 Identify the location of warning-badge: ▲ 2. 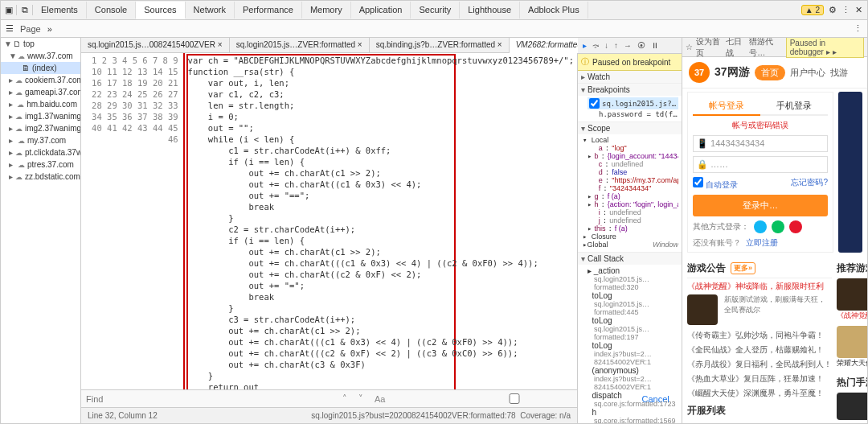
(813, 10).